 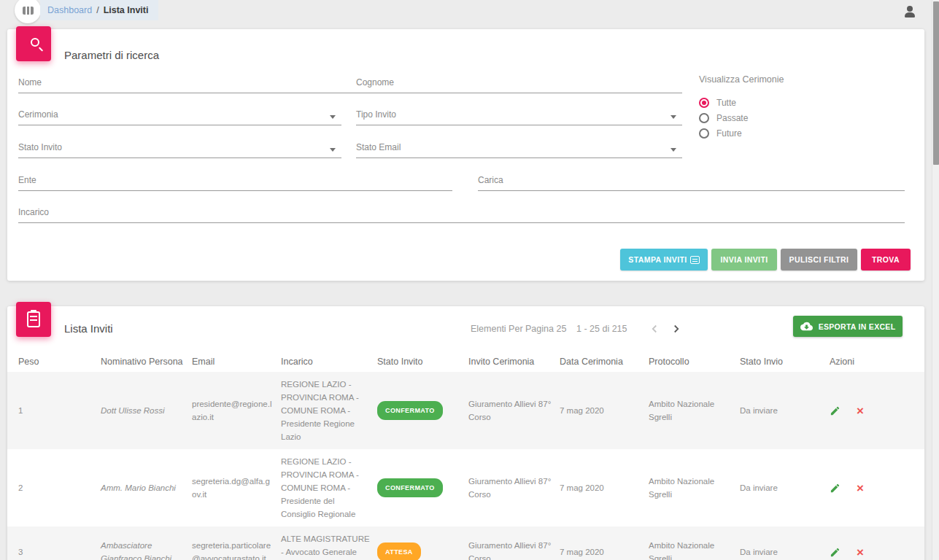 What do you see at coordinates (465, 362) in the screenshot?
I see `table-header-row: PesoNominativo PersonaEmailIncaricoStato…` at bounding box center [465, 362].